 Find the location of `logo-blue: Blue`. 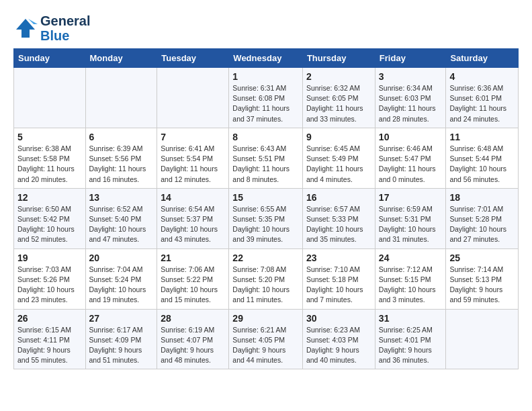

logo-blue: Blue is located at coordinates (55, 36).